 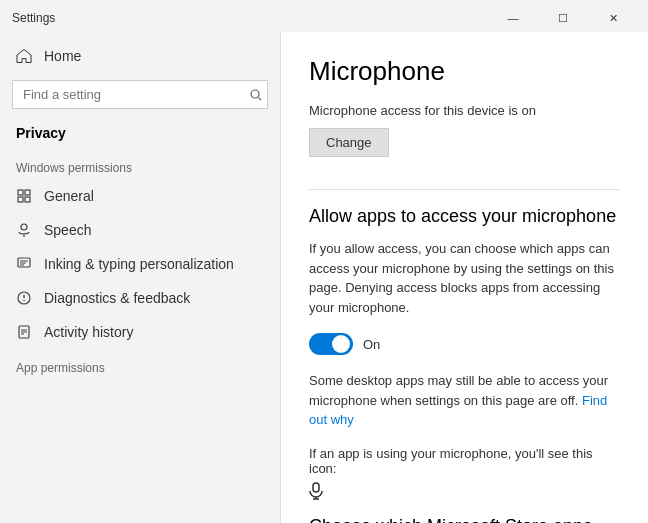 I want to click on speech-icon, so click(x=24, y=230).